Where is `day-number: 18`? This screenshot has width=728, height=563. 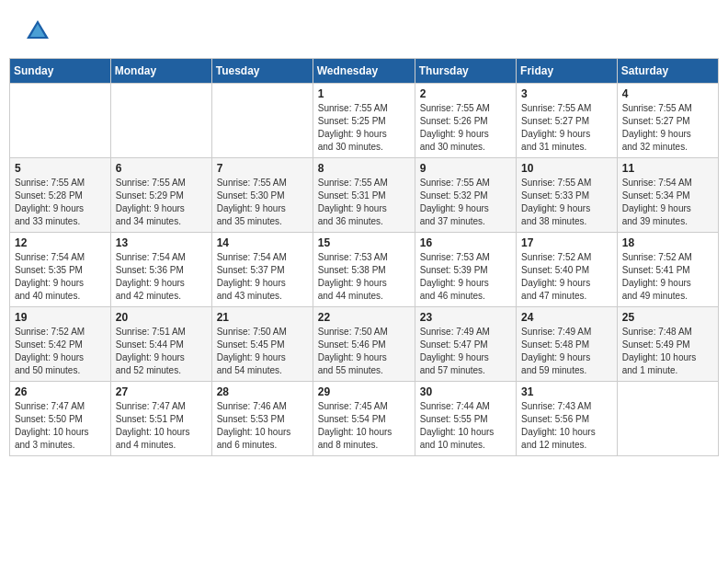 day-number: 18 is located at coordinates (667, 243).